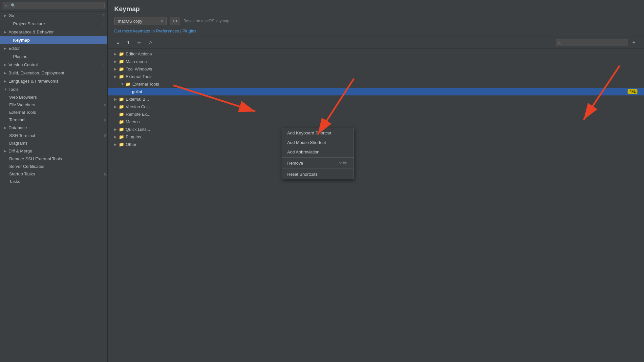 The image size is (644, 362). I want to click on build-arrow: ▶, so click(6, 73).